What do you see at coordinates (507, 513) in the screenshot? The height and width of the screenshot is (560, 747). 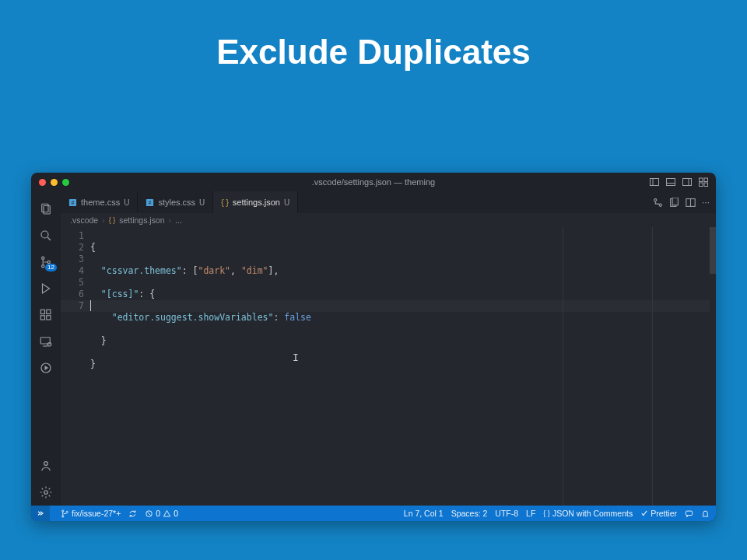 I see `encoding: UTF-8` at bounding box center [507, 513].